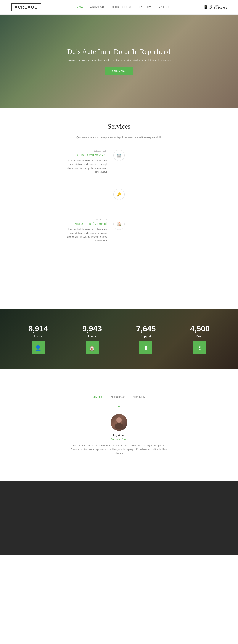 The image size is (238, 644). Describe the element at coordinates (164, 7) in the screenshot. I see `nav-mail: MAIL US` at that location.